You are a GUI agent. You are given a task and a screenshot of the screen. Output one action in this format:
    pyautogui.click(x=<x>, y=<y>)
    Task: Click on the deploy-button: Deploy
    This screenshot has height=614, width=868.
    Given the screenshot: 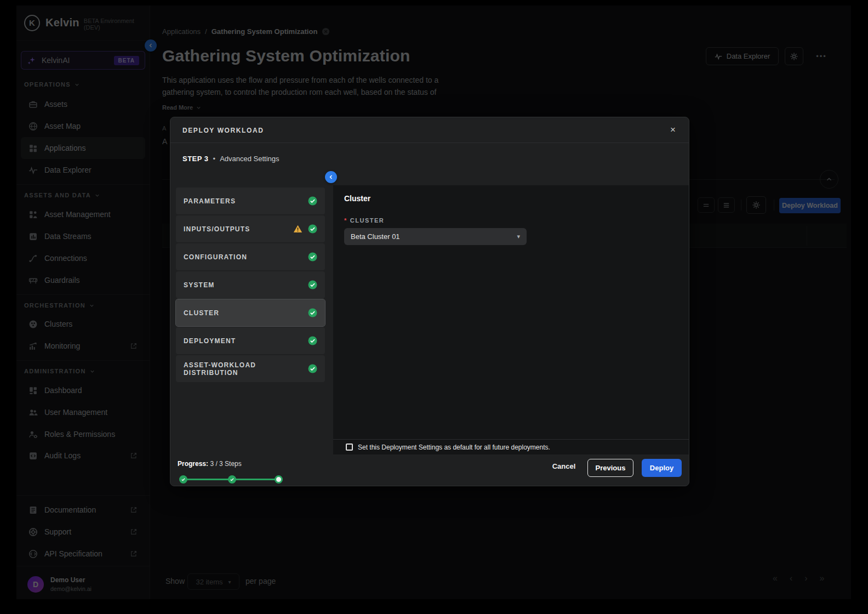 What is the action you would take?
    pyautogui.click(x=662, y=468)
    